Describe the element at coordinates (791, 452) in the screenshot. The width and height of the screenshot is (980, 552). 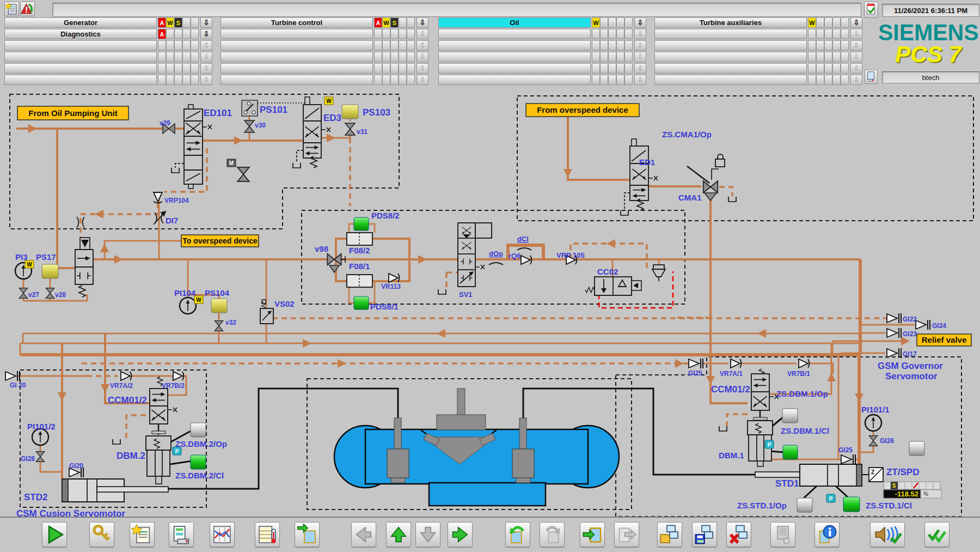
I see `zs-dbm1-cl-indicator` at that location.